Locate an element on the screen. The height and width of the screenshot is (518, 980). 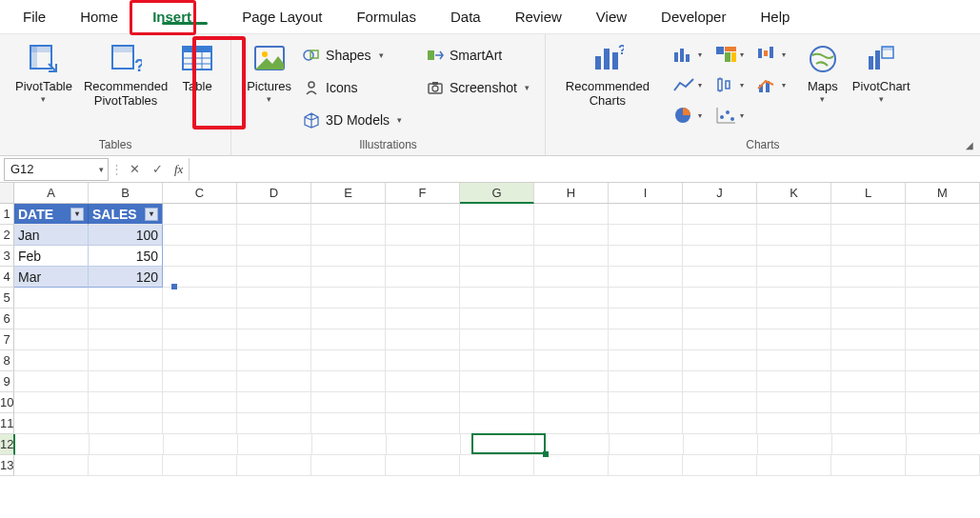
cancel-formula-button: ✕ is located at coordinates (134, 169).